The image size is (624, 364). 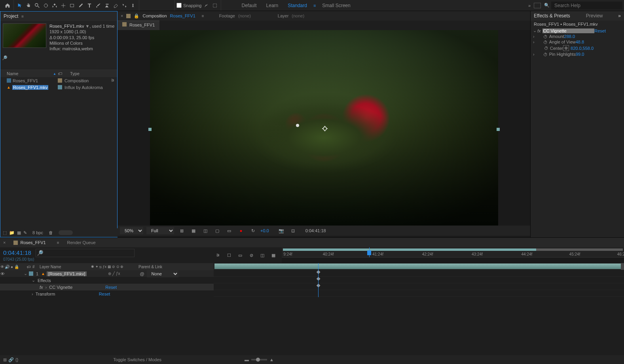 I want to click on comp-menu-icon: ≡, so click(x=203, y=16).